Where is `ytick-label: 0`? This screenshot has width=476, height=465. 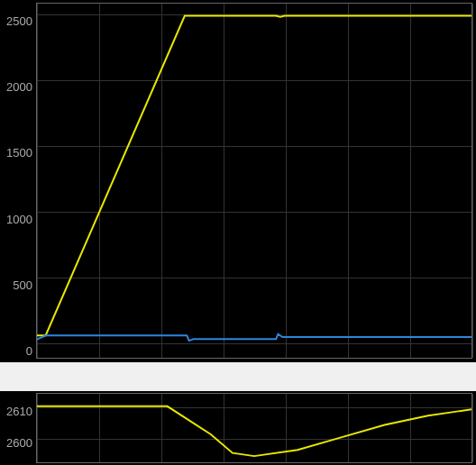
ytick-label: 0 is located at coordinates (16, 351).